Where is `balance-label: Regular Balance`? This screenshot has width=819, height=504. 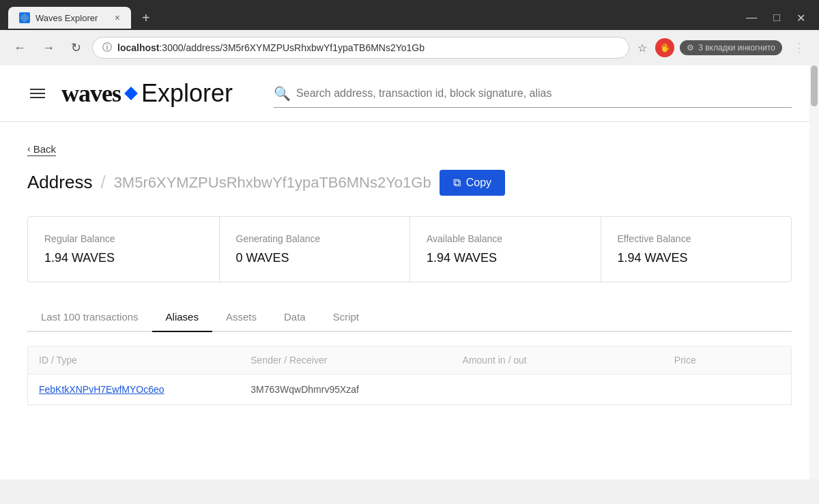
balance-label: Regular Balance is located at coordinates (124, 239).